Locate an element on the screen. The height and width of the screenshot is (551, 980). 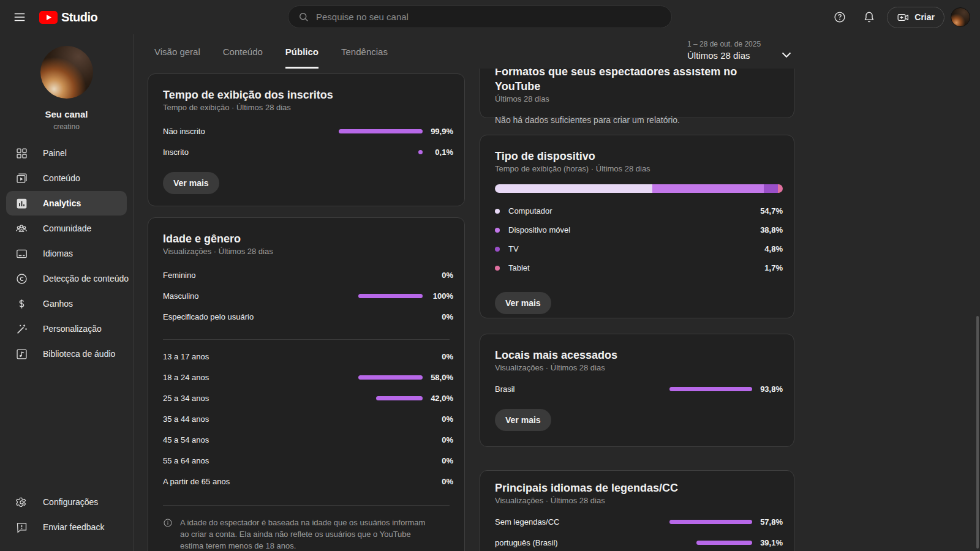
stat-row-25-a-34-anos: 25 a 34 anos42,0% is located at coordinates (308, 398).